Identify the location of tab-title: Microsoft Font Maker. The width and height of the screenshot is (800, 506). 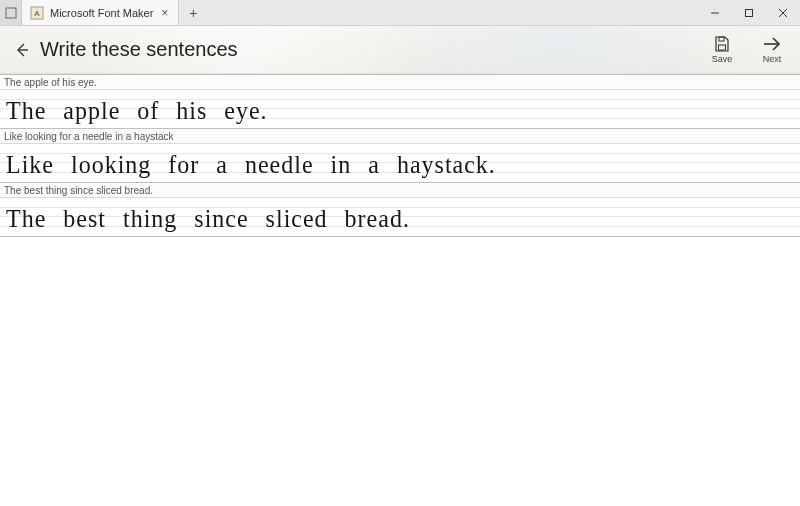
(102, 13).